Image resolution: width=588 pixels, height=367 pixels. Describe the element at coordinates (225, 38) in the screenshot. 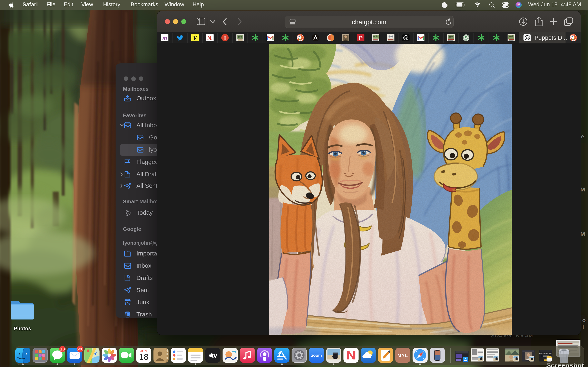

I see `svg-text: I` at that location.